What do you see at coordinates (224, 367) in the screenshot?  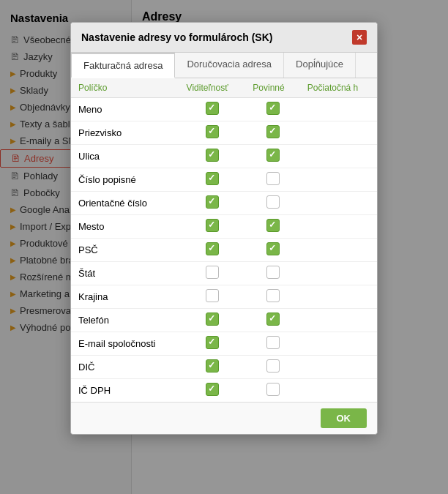 I see `table-row: DIČ` at bounding box center [224, 367].